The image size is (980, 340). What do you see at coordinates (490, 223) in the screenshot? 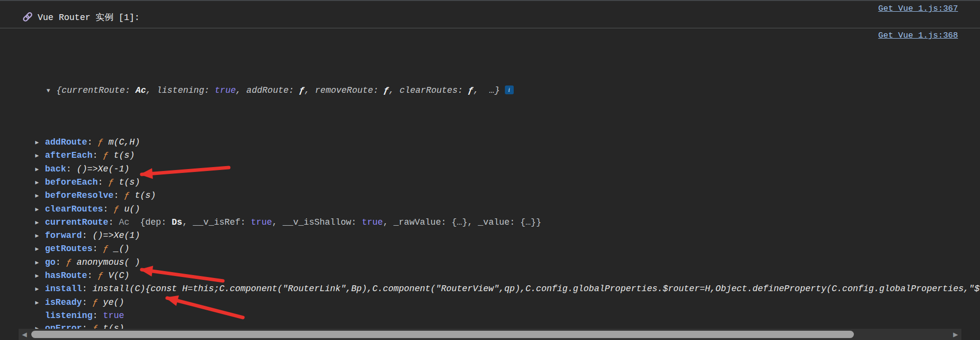
I see `property-row-currentroute: ▶currentRoute: Ac {dep: Ds, __v_isRef: t…` at bounding box center [490, 223].